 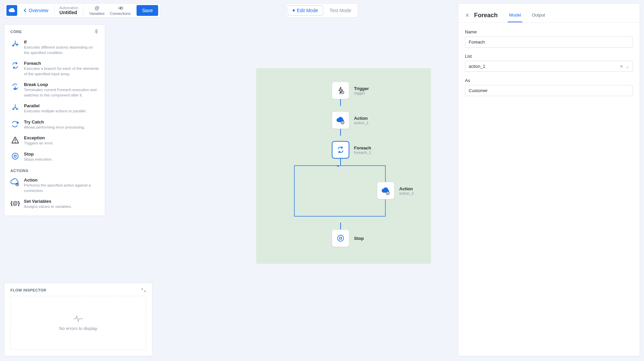 I want to click on flow-area: Triggertrigger Actionaction_1 Foreachfor…, so click(x=344, y=166).